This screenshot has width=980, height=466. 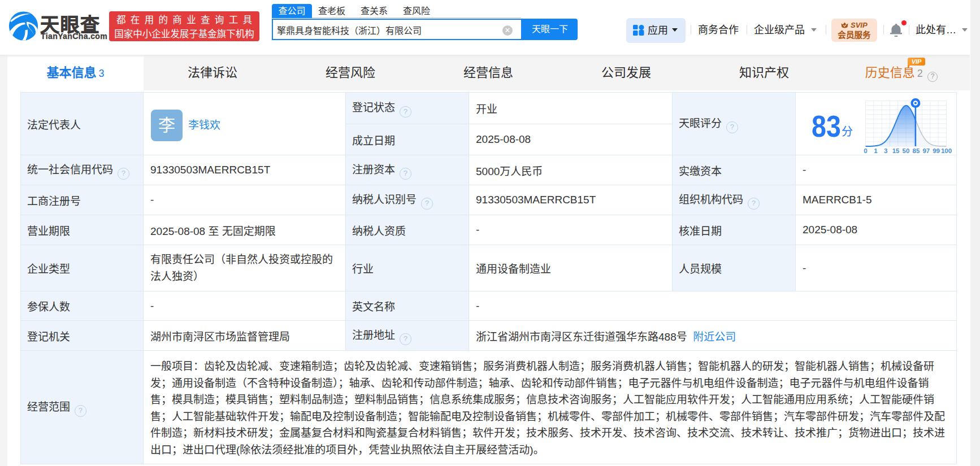 I want to click on svg-text: 15, so click(x=896, y=151).